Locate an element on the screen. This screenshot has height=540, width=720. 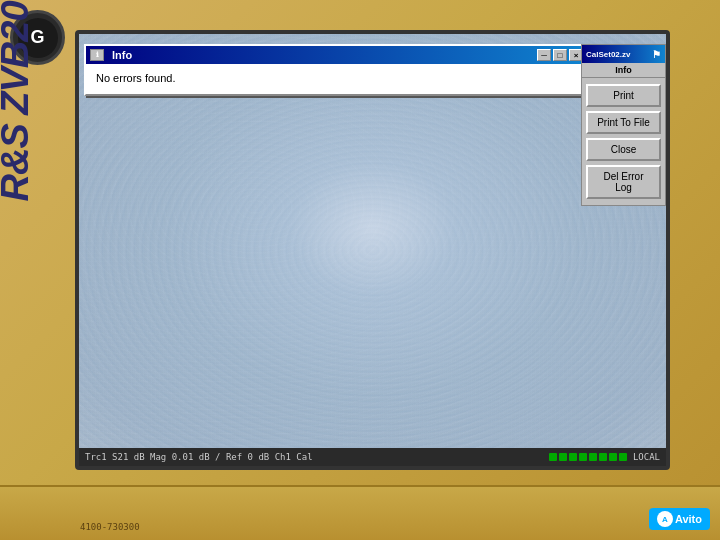
panel-buttons-container: Print Print To File Close Del Error Log is located at coordinates (624, 142).